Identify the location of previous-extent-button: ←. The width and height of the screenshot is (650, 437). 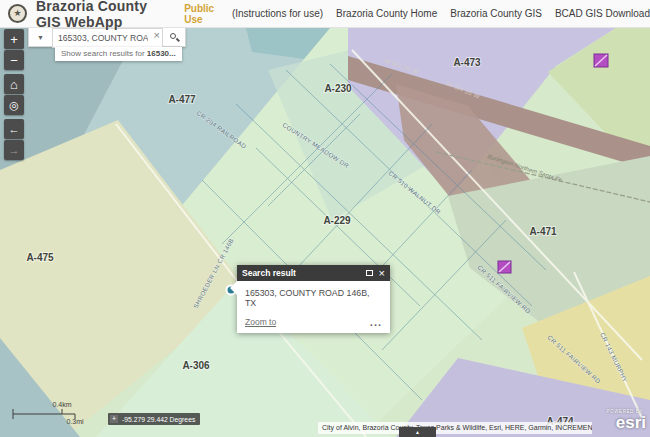
(14, 129).